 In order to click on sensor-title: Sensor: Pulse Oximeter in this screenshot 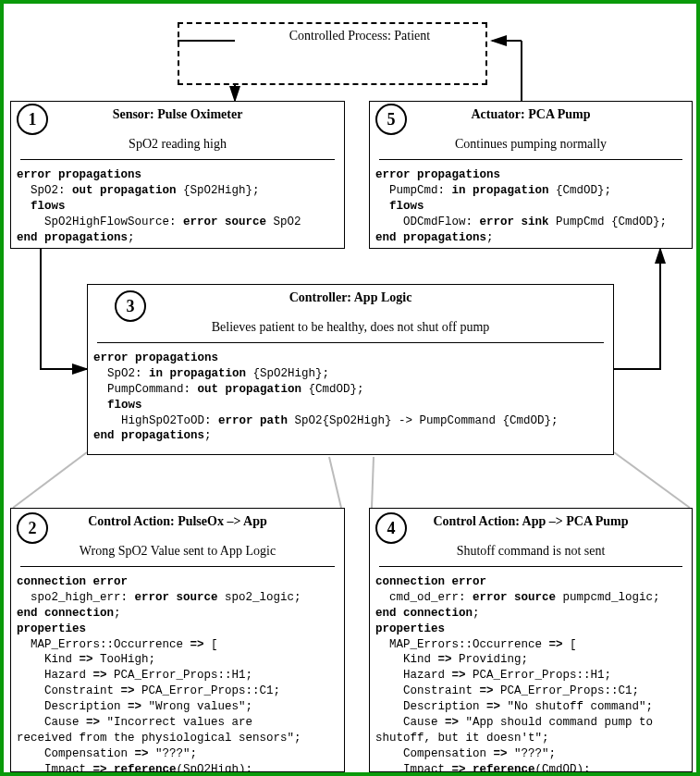, I will do `click(178, 114)`.